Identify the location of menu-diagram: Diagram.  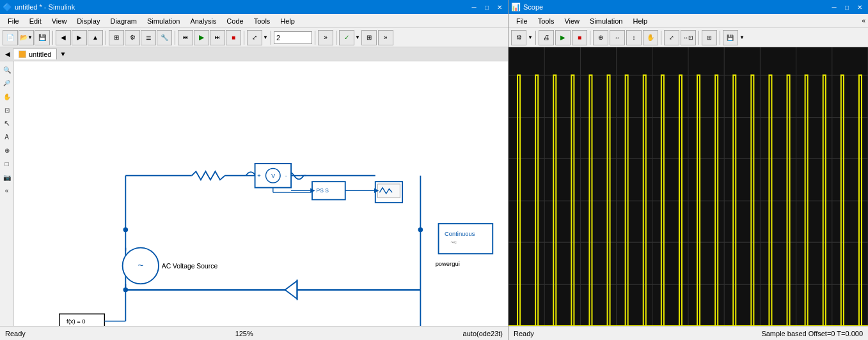
(123, 21).